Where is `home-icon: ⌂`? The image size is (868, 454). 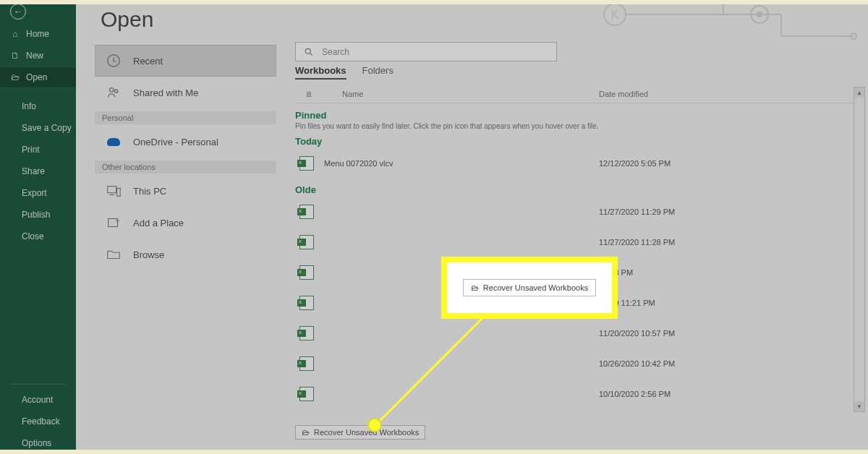
home-icon: ⌂ is located at coordinates (15, 34).